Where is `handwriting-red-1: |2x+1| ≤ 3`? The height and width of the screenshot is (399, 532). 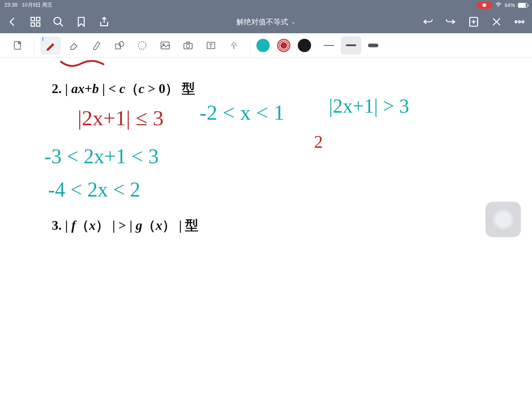 handwriting-red-1: |2x+1| ≤ 3 is located at coordinates (120, 118).